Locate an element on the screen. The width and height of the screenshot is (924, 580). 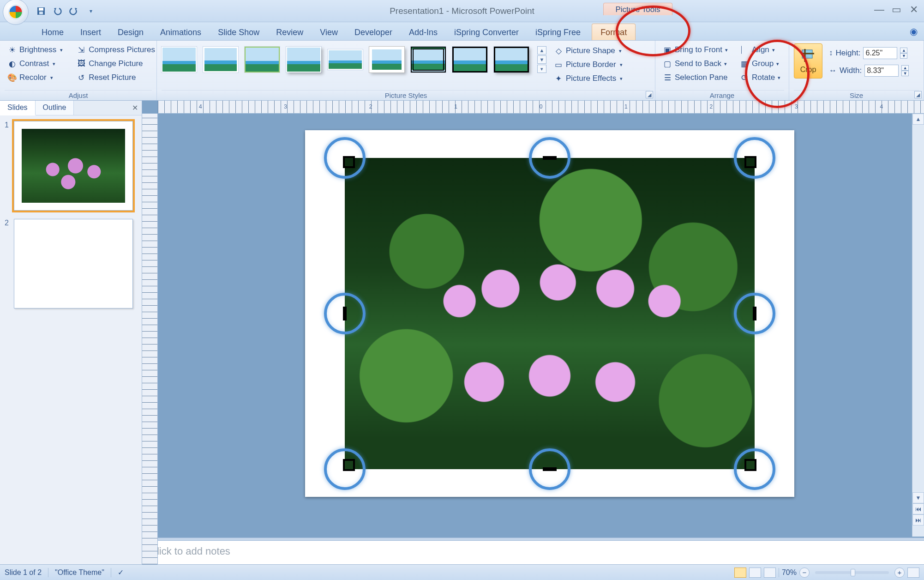
crop-handle-bottom is located at coordinates (550, 469).